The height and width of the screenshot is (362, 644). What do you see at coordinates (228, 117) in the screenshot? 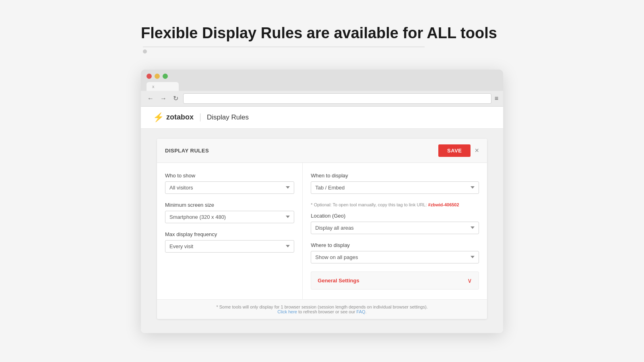
I see `header-page-title: Display Rules` at bounding box center [228, 117].